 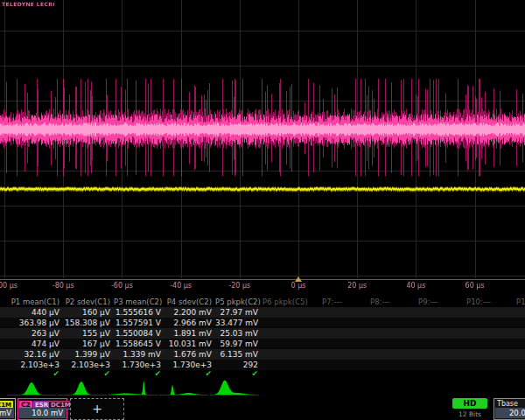 What do you see at coordinates (139, 333) in the screenshot?
I see `measure-value-cell: 1.550084 V` at bounding box center [139, 333].